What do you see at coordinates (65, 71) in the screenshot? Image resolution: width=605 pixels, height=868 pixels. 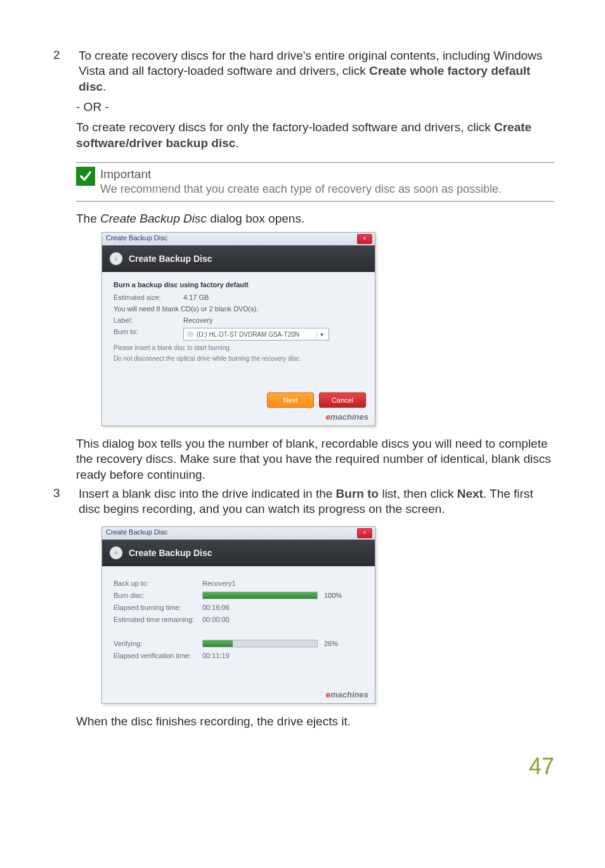 I see `step-number: 2` at bounding box center [65, 71].